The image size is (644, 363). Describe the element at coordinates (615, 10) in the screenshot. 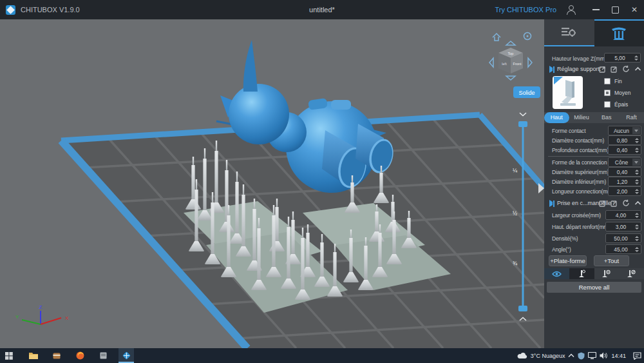

I see `maximize-button` at that location.